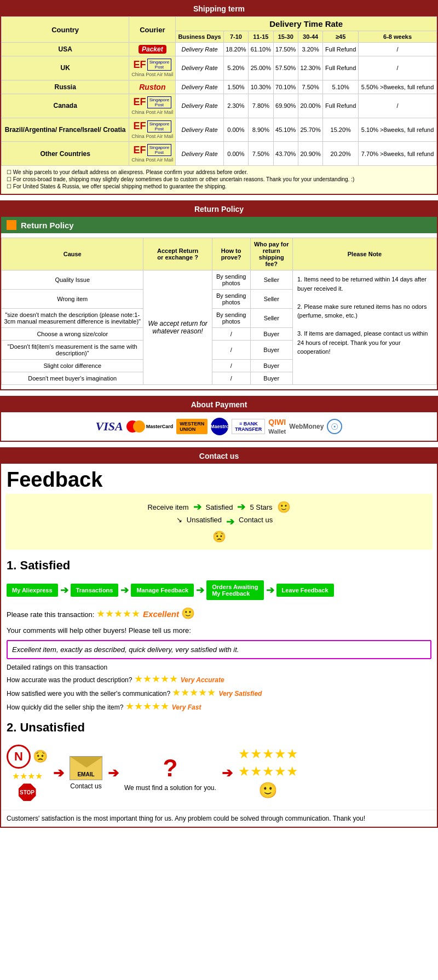  I want to click on who-pays-cell: Buyer, so click(272, 379).